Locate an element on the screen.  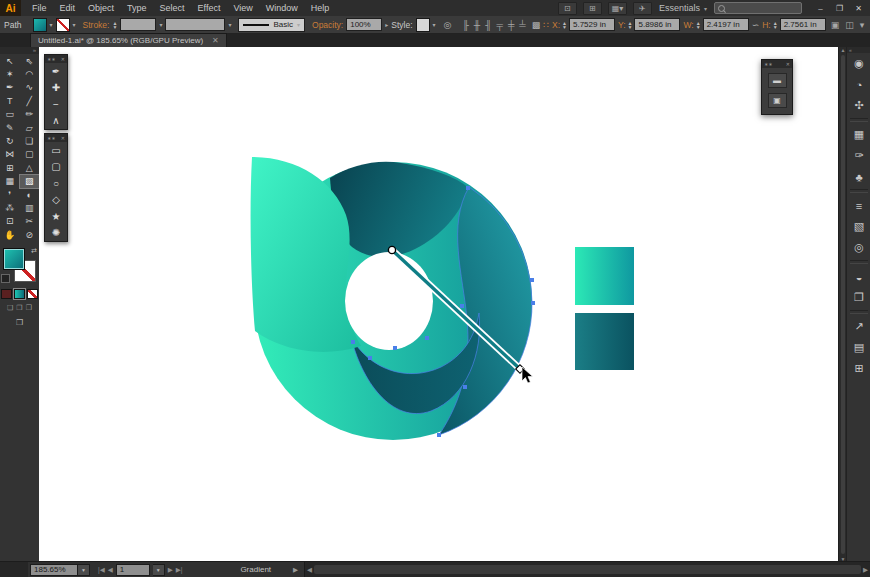
style-swatch is located at coordinates (423, 25).